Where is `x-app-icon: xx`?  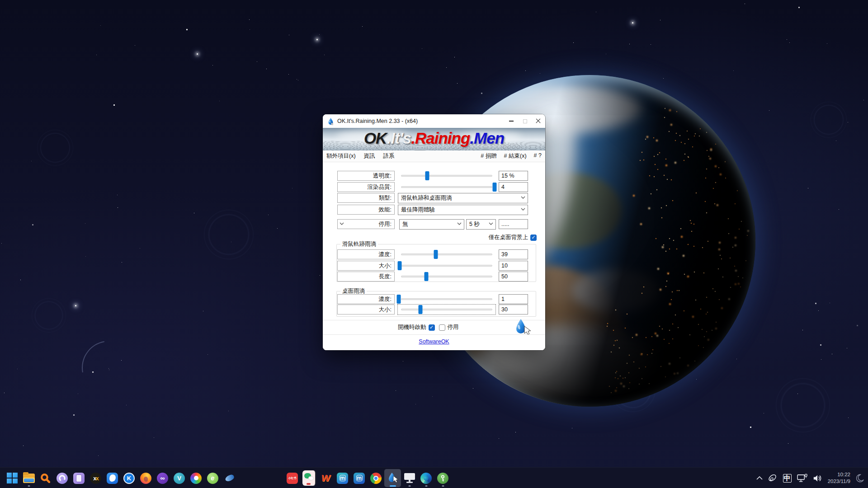
x-app-icon: xx is located at coordinates (96, 478).